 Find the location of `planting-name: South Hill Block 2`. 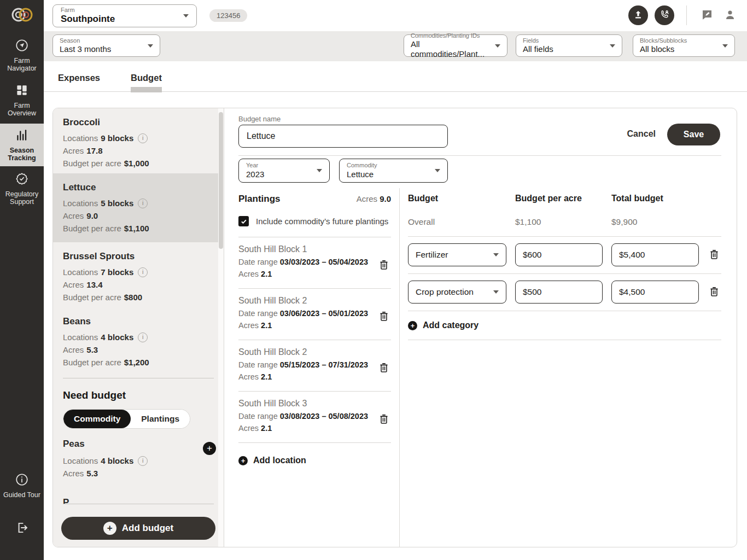

planting-name: South Hill Block 2 is located at coordinates (315, 301).